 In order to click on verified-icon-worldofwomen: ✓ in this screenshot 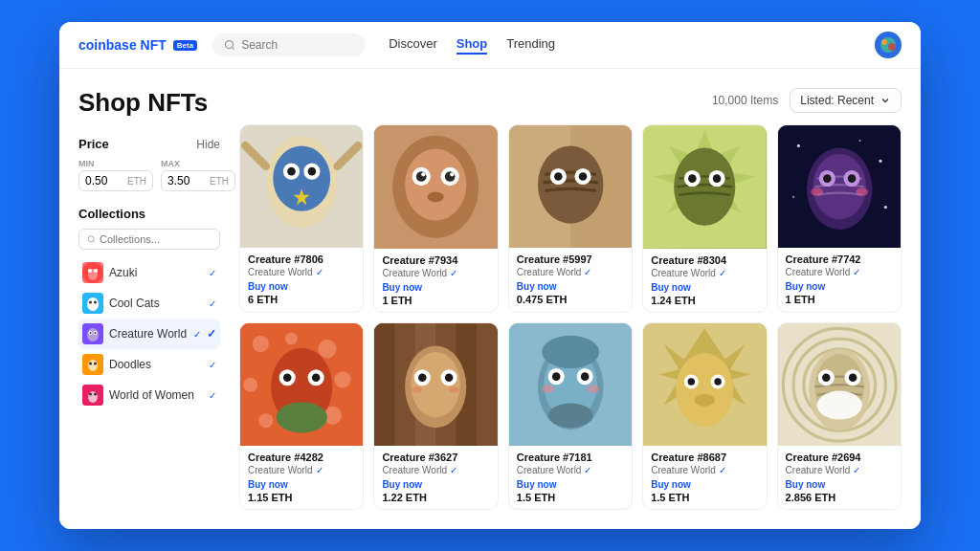, I will do `click(212, 396)`.